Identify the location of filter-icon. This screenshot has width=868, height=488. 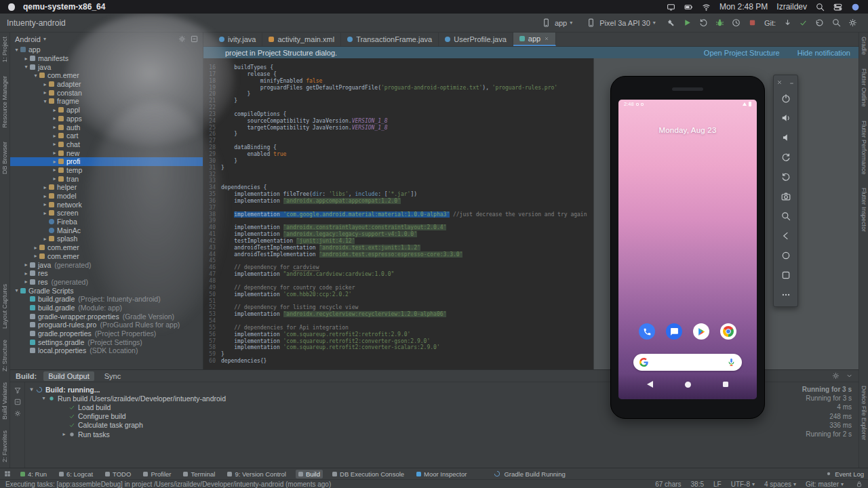
(18, 390).